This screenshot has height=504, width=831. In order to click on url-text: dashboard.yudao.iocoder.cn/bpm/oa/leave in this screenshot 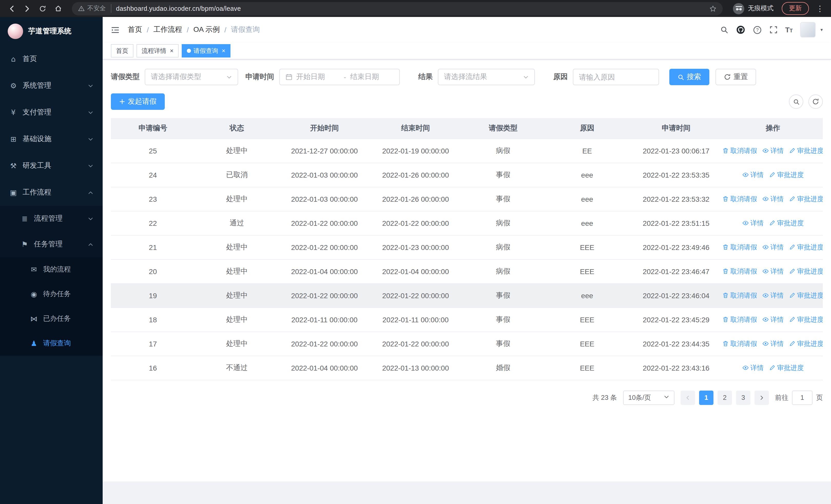, I will do `click(410, 8)`.